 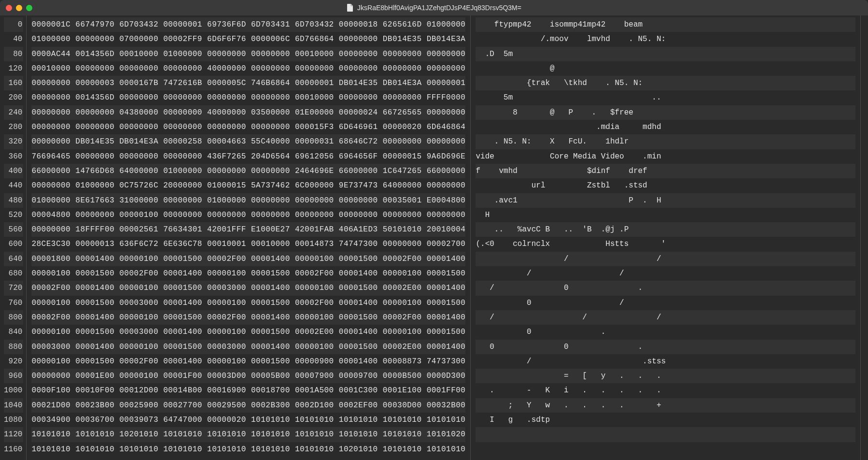 What do you see at coordinates (665, 288) in the screenshot?
I see `ascii-row: / 0 .` at bounding box center [665, 288].